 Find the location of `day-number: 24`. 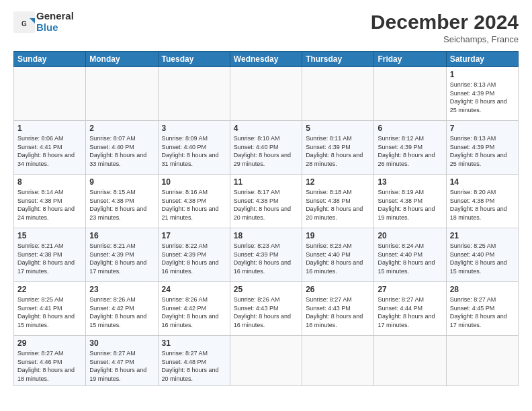

day-number: 24 is located at coordinates (194, 289).